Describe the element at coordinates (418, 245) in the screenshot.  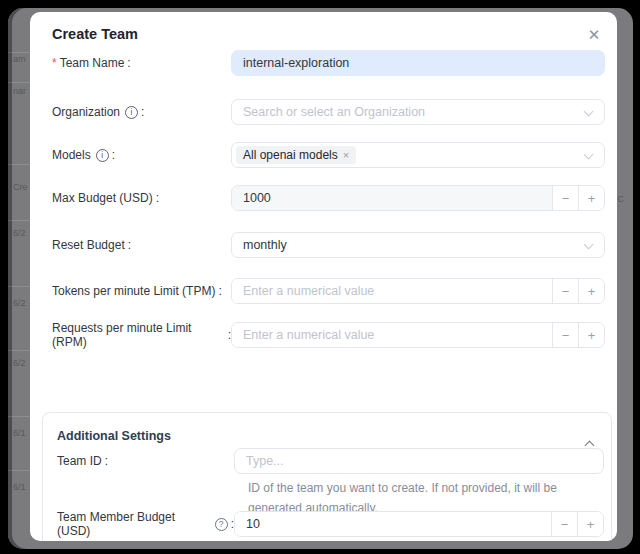
I see `reset-budget-select: monthly` at that location.